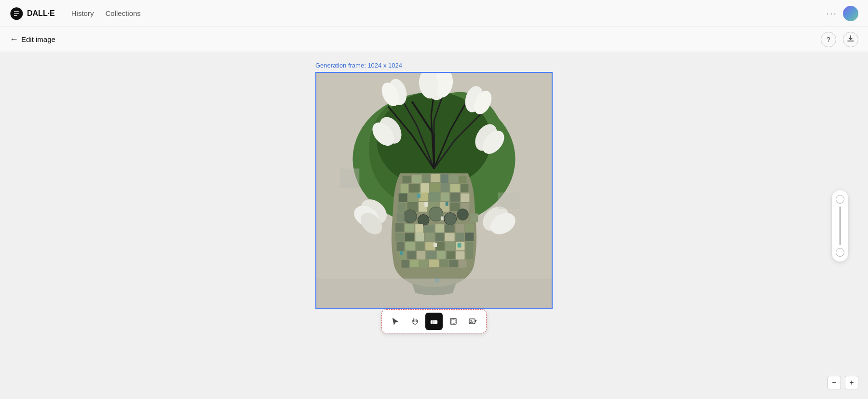  Describe the element at coordinates (122, 14) in the screenshot. I see `nav-collections: Collections` at that location.